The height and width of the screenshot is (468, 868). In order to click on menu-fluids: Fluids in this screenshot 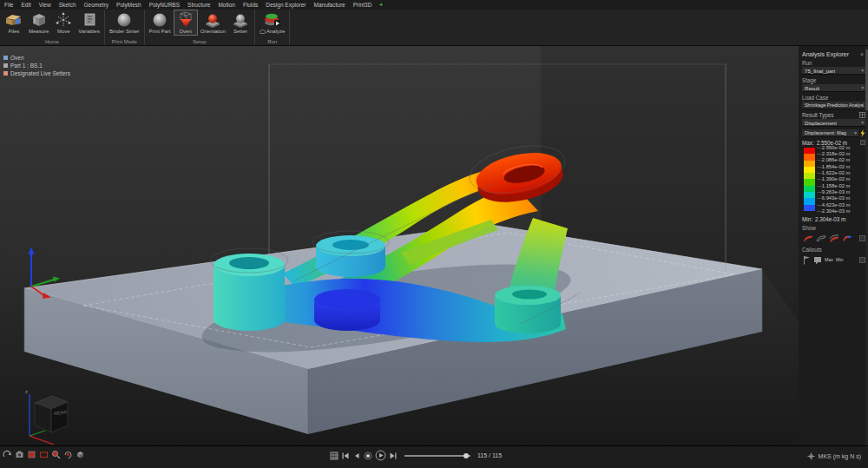, I will do `click(250, 5)`.